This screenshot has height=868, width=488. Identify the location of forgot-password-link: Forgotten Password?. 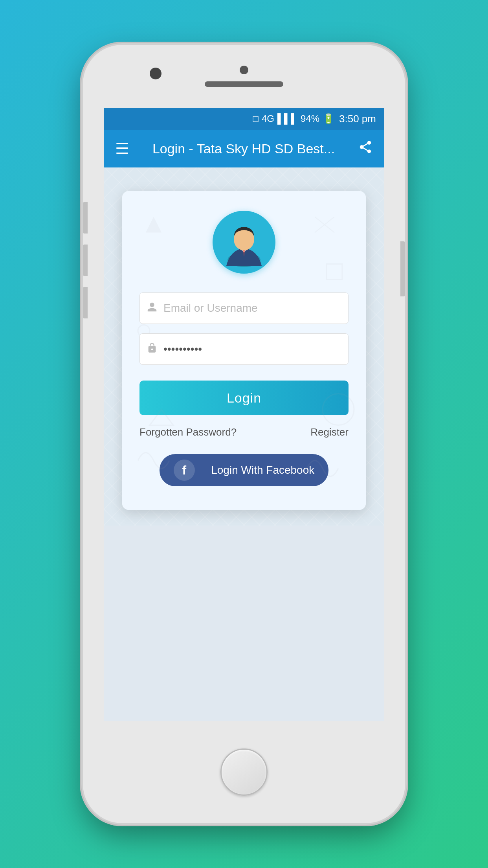
(188, 432).